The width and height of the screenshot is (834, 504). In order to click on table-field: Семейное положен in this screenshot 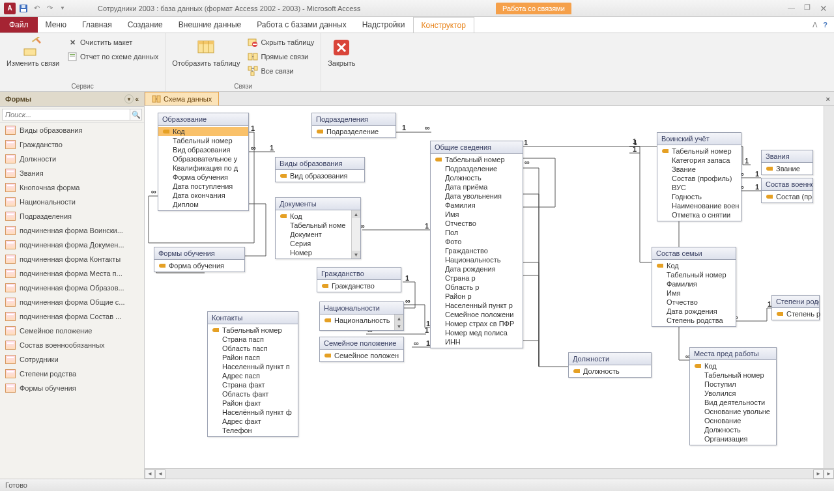, I will do `click(362, 356)`.